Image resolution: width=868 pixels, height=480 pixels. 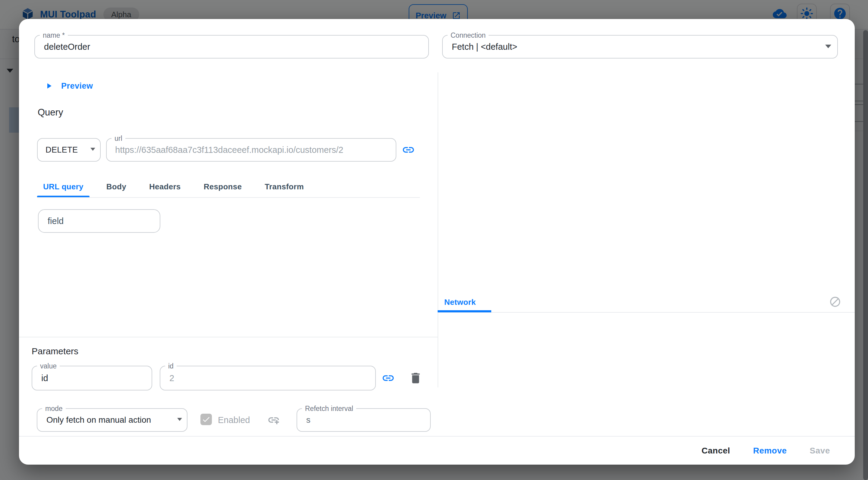 I want to click on tabs-divider, so click(x=228, y=198).